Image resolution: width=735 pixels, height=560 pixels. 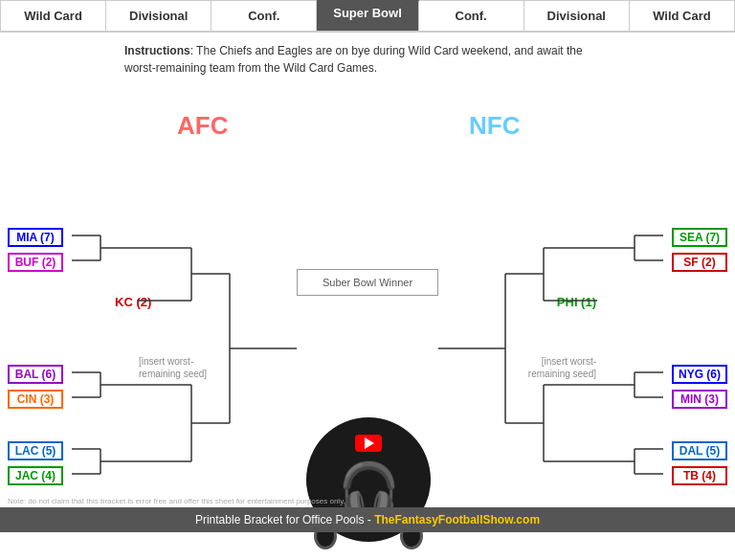 What do you see at coordinates (203, 126) in the screenshot?
I see `afc-label: AFC` at bounding box center [203, 126].